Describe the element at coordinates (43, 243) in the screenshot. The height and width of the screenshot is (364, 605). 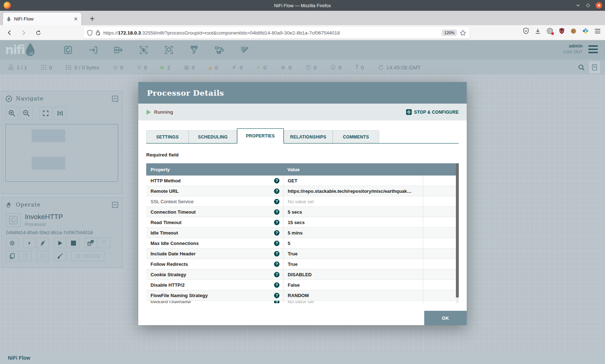
I see `disable-lightning-button` at that location.